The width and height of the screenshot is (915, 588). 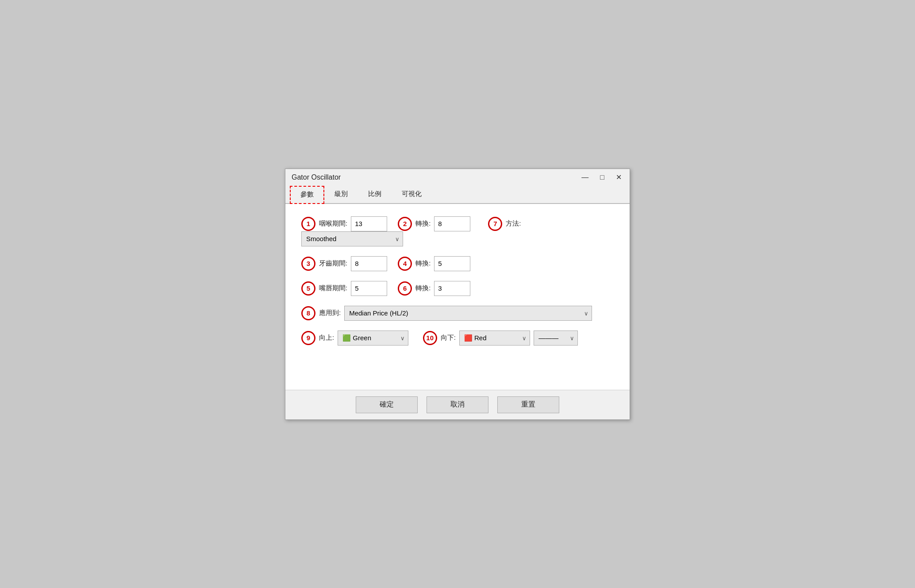 What do you see at coordinates (330, 313) in the screenshot?
I see `apply-label: 應用到:` at bounding box center [330, 313].